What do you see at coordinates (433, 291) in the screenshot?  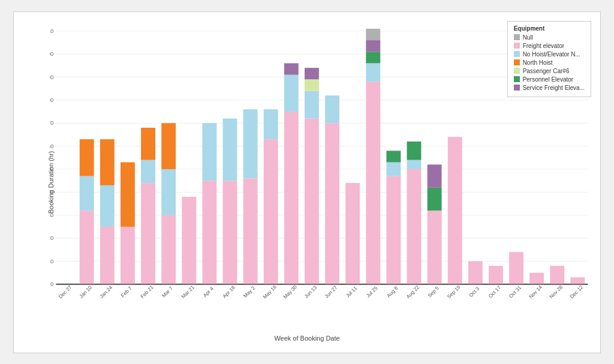 I see `svg-text: Sep 5` at bounding box center [433, 291].